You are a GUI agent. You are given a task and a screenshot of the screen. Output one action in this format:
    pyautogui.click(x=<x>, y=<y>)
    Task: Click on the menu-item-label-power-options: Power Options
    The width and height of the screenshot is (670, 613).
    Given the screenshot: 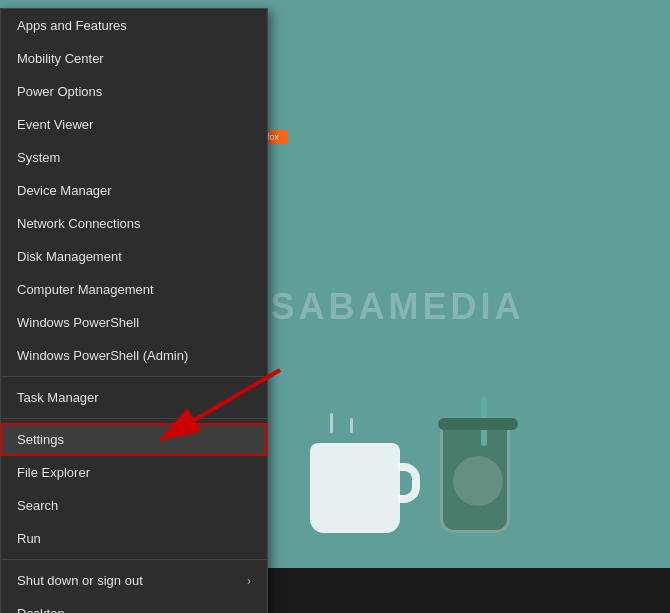 What is the action you would take?
    pyautogui.click(x=60, y=92)
    